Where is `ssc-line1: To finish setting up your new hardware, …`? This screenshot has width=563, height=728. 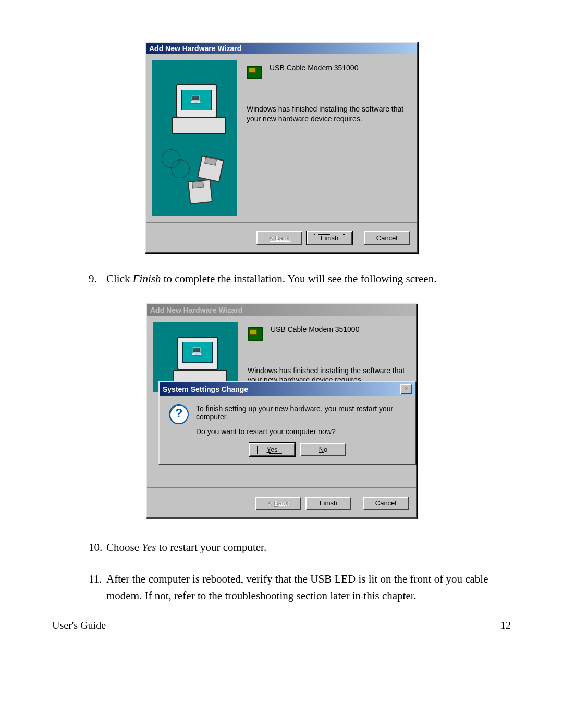 ssc-line1: To finish setting up your new hardware, … is located at coordinates (301, 413).